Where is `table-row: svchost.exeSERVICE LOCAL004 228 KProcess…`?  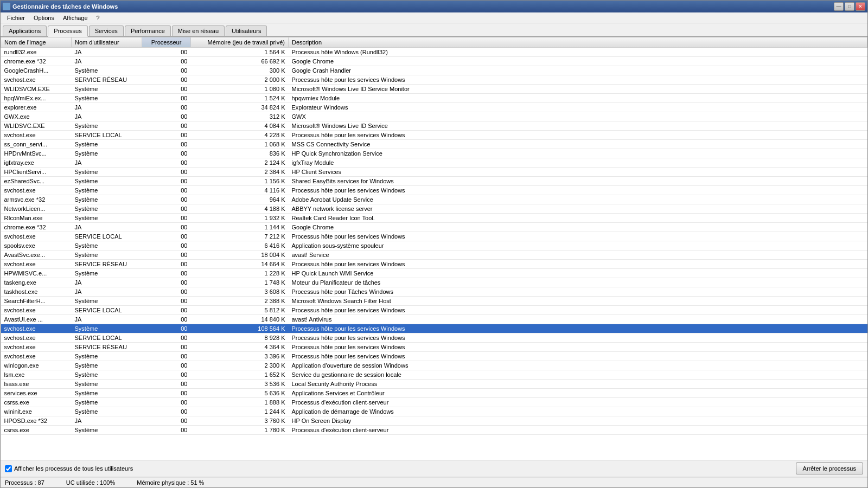 table-row: svchost.exeSERVICE LOCAL004 228 KProcess… is located at coordinates (434, 136).